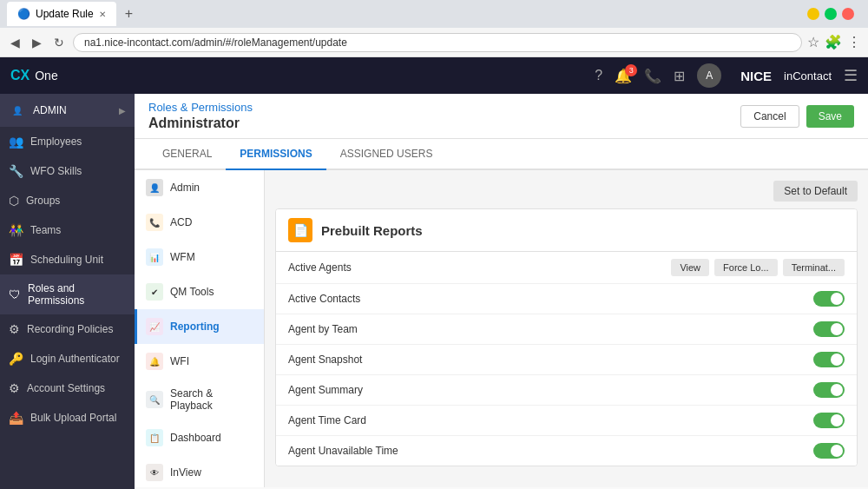 Image resolution: width=868 pixels, height=489 pixels. What do you see at coordinates (24, 14) in the screenshot?
I see `tab-favicon: 🔵` at bounding box center [24, 14].